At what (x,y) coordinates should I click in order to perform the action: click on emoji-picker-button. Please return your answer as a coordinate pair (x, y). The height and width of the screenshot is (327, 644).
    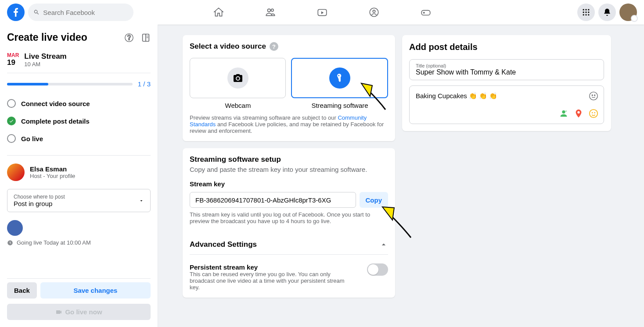
    Looking at the image, I should click on (594, 97).